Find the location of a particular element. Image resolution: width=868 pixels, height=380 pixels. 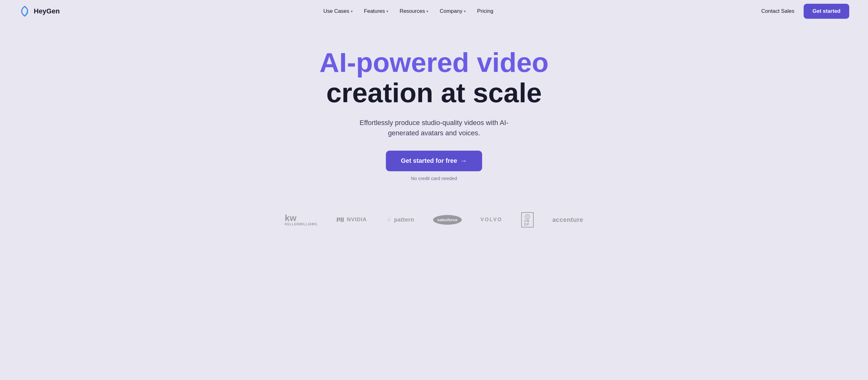

logo-undp: 🌐 UN DP is located at coordinates (528, 220).